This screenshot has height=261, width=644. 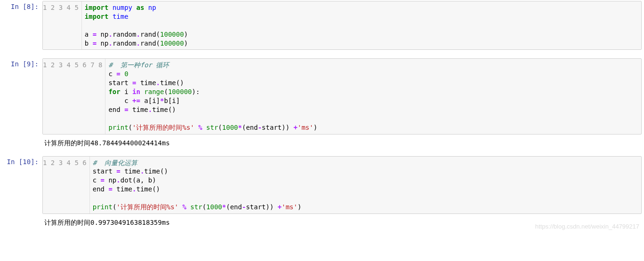 What do you see at coordinates (74, 96) in the screenshot?
I see `line-gutter: 1 2 3 4 5 6 7 8` at bounding box center [74, 96].